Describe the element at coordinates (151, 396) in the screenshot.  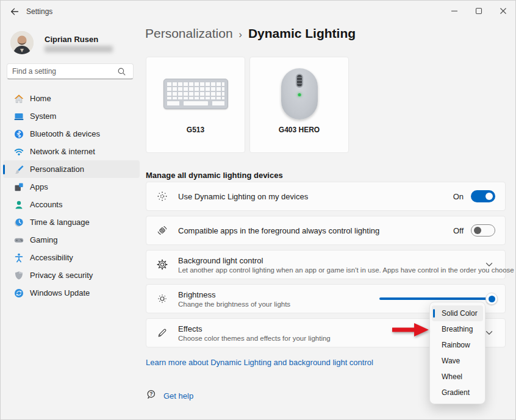
I see `get-help-icon: ?` at that location.